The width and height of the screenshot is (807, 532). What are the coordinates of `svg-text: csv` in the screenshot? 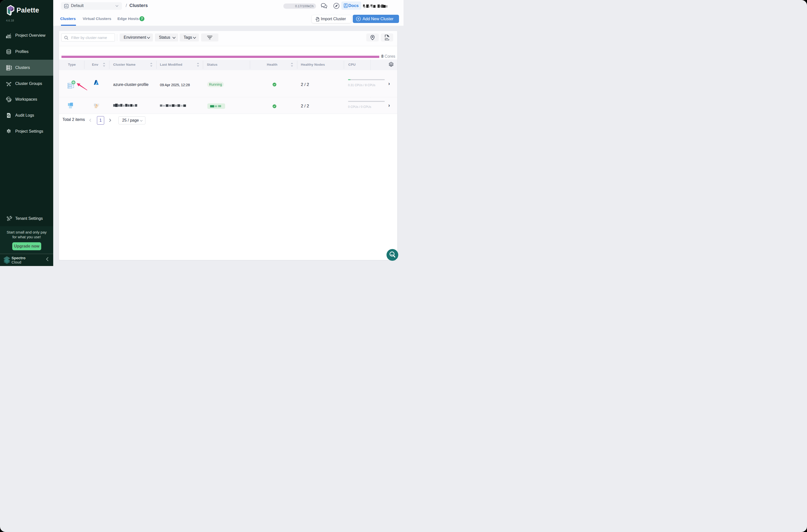 It's located at (387, 38).